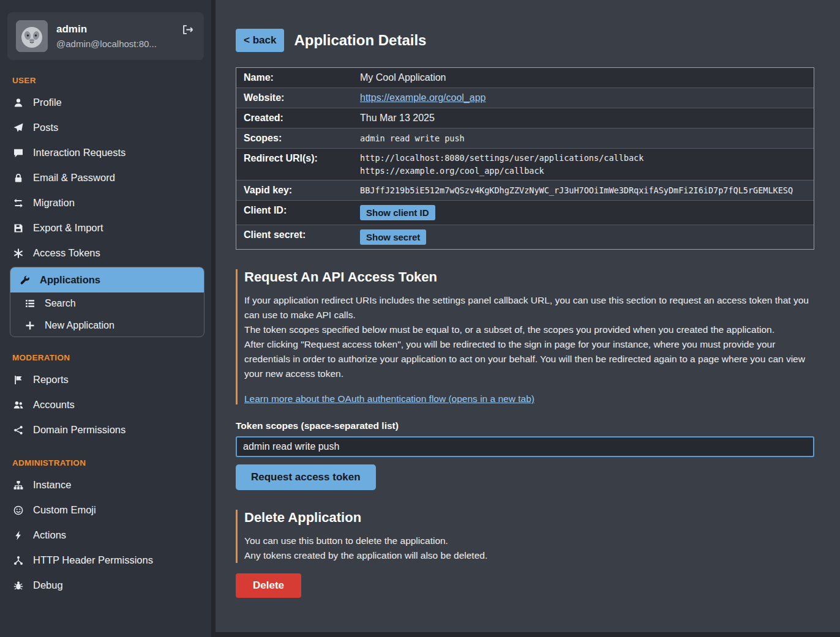  Describe the element at coordinates (525, 138) in the screenshot. I see `table-row-scopes: Scopes: admin read write push` at that location.